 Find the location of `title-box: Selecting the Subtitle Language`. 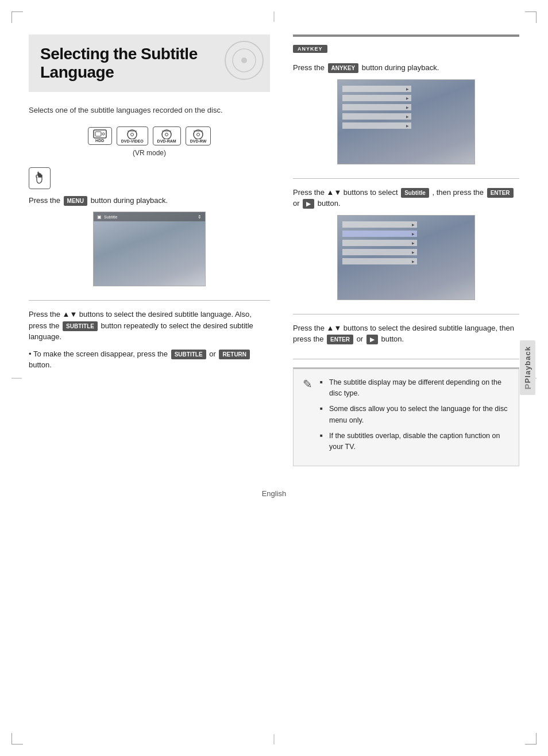

title-box: Selecting the Subtitle Language is located at coordinates (149, 63).